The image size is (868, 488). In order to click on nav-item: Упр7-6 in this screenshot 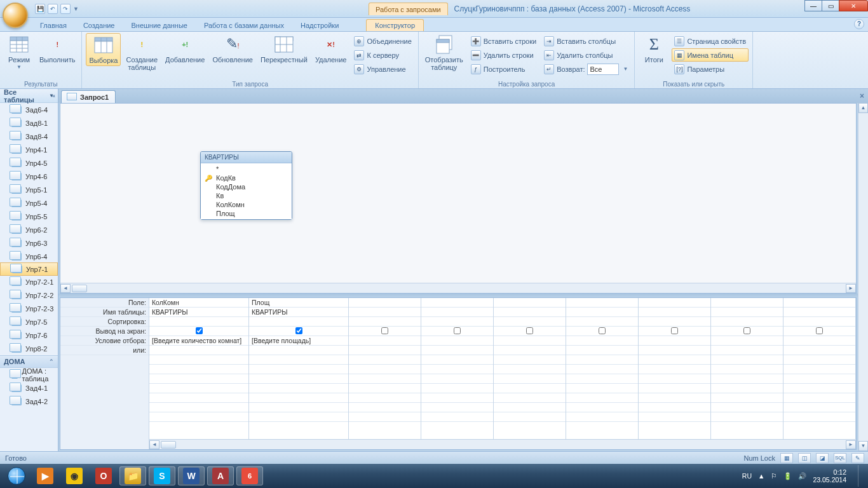, I will do `click(29, 336)`.